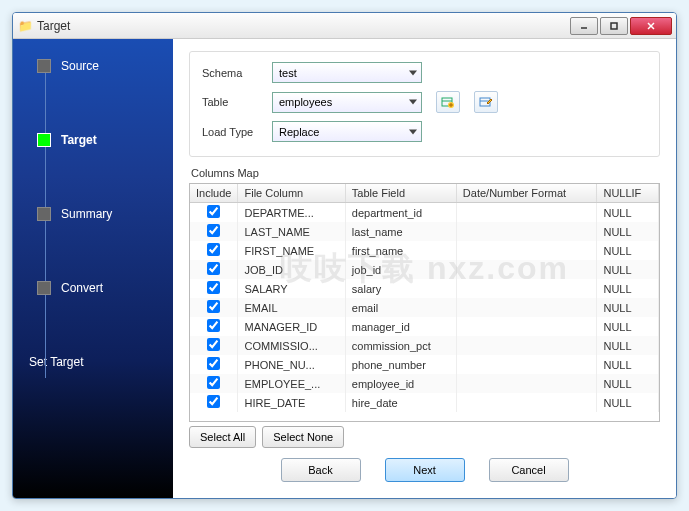 Image resolution: width=689 pixels, height=511 pixels. I want to click on cell-tablefield: first_name, so click(400, 250).